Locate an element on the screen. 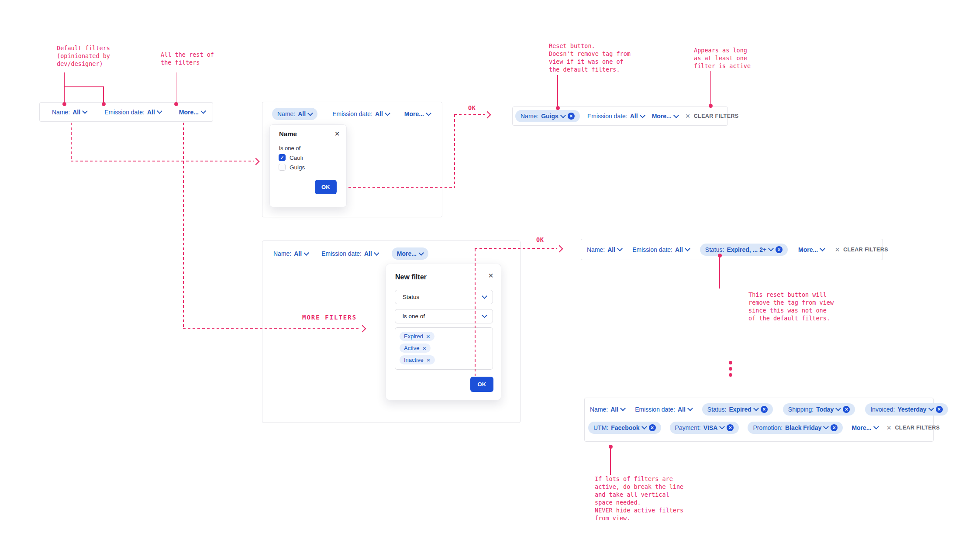 The width and height of the screenshot is (955, 560). checkbox-checked: ✓ is located at coordinates (282, 158).